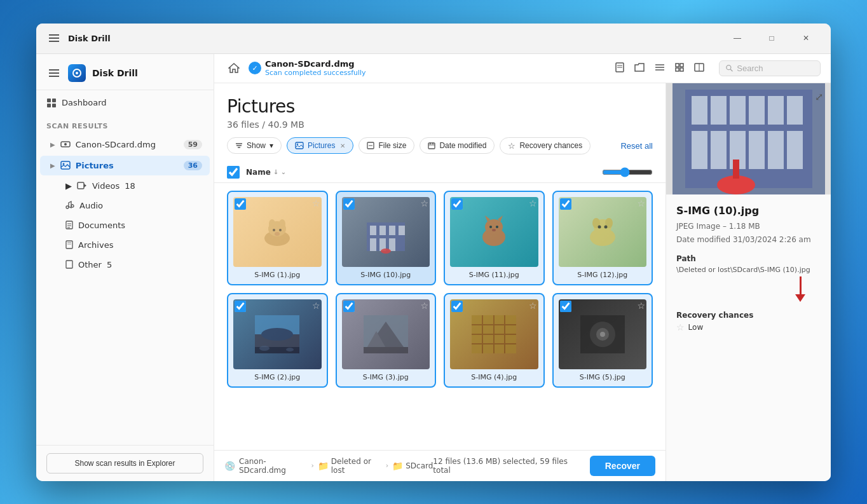 The image size is (867, 504). What do you see at coordinates (240, 204) in the screenshot?
I see `item-1-checkbox` at bounding box center [240, 204].